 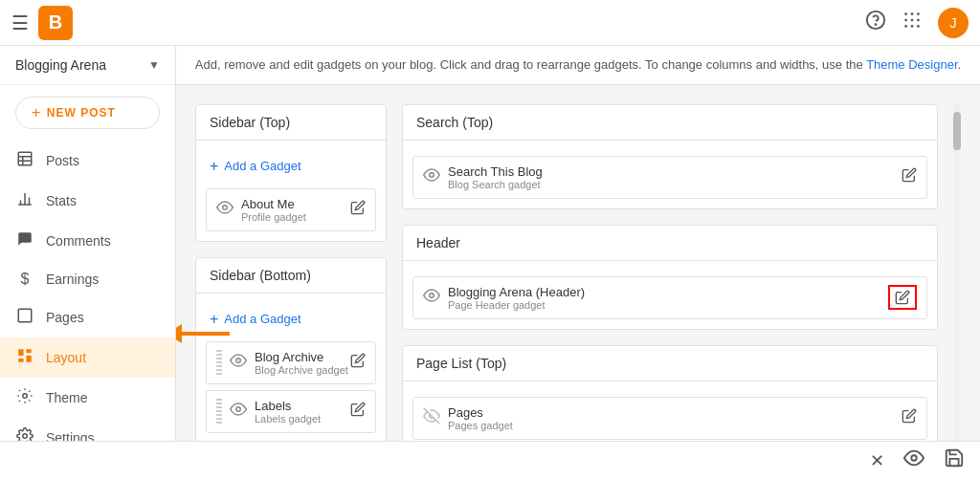 What do you see at coordinates (670, 243) in the screenshot?
I see `header-section-header: Header` at bounding box center [670, 243].